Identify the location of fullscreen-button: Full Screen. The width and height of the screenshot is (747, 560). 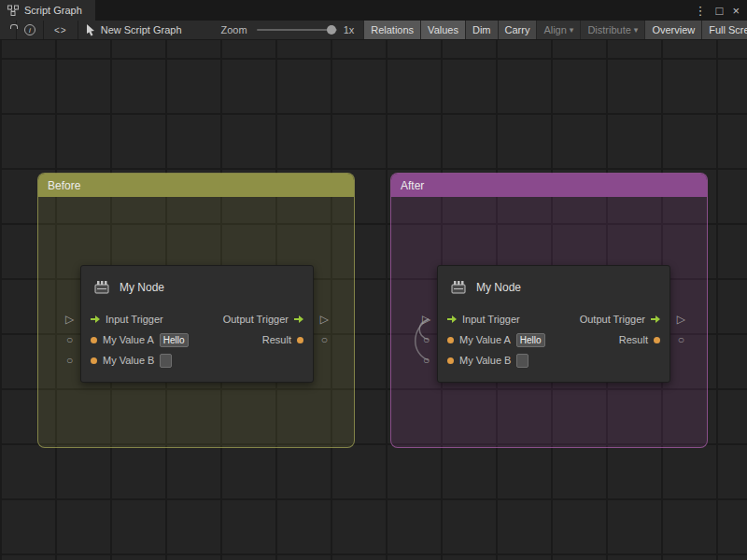
(725, 30).